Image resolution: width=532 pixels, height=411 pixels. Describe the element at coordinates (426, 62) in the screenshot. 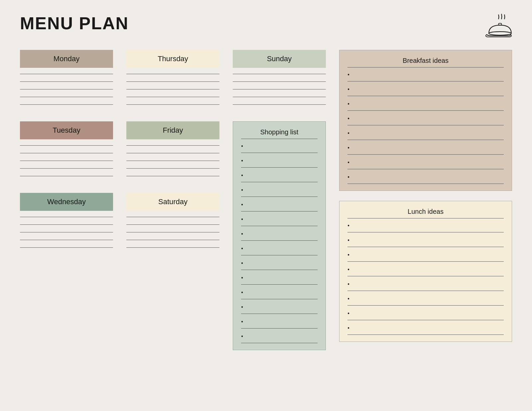

I see `breakfast-ideas-title: Breakfast ideas` at that location.